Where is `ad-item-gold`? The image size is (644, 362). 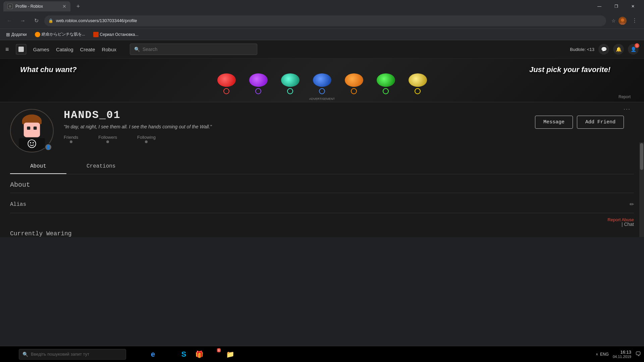 ad-item-gold is located at coordinates (418, 84).